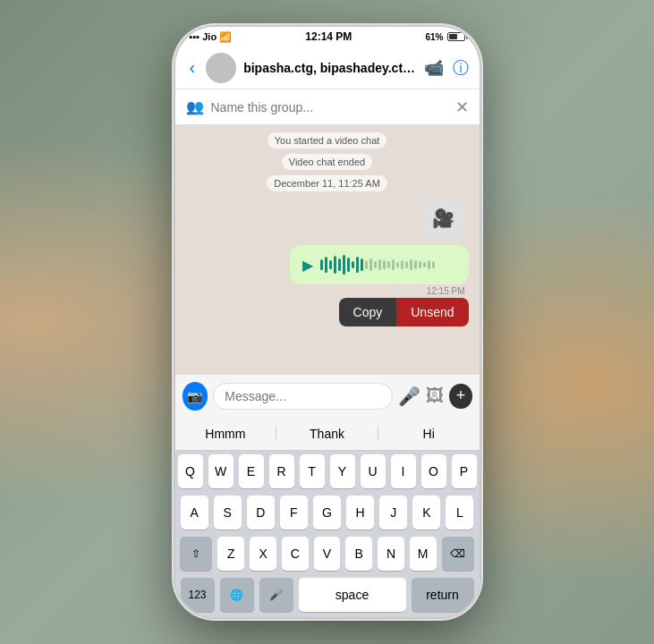  Describe the element at coordinates (410, 396) in the screenshot. I see `mic-button: 🎤` at that location.